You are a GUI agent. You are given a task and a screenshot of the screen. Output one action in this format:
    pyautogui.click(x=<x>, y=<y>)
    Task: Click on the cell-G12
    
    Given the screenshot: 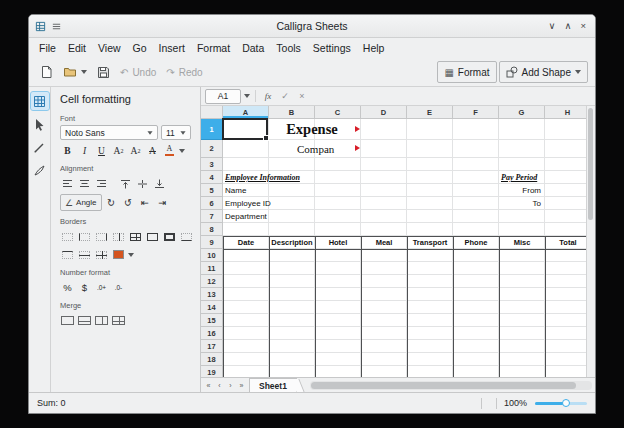 What is the action you would take?
    pyautogui.click(x=522, y=282)
    